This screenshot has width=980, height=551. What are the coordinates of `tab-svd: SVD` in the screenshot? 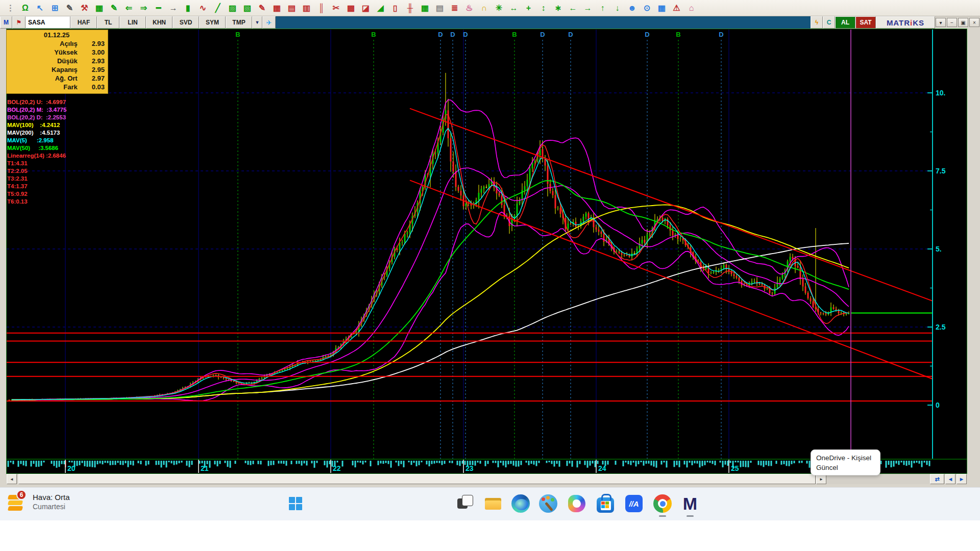 It's located at (186, 22).